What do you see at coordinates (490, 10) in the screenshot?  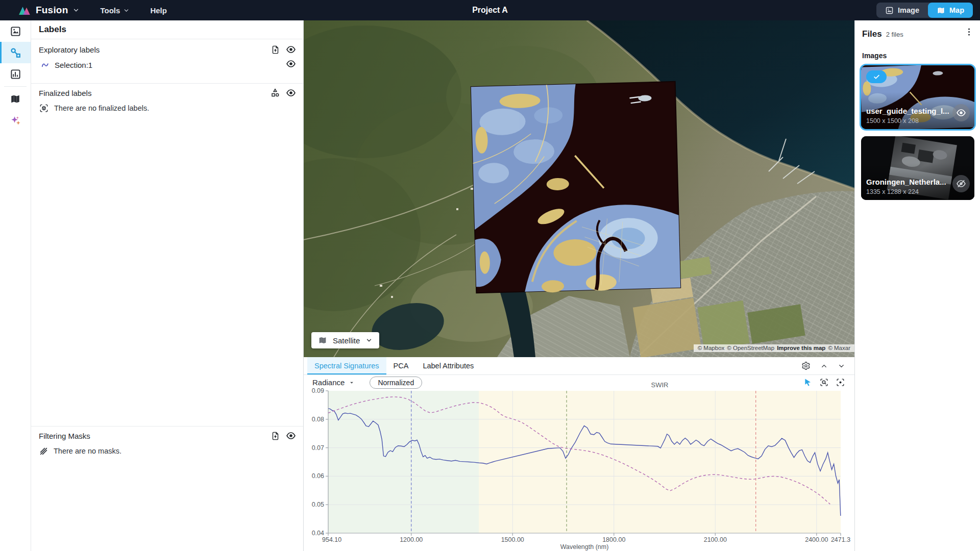 I see `top-bar: Fusion Tools Help Project A Image Map` at bounding box center [490, 10].